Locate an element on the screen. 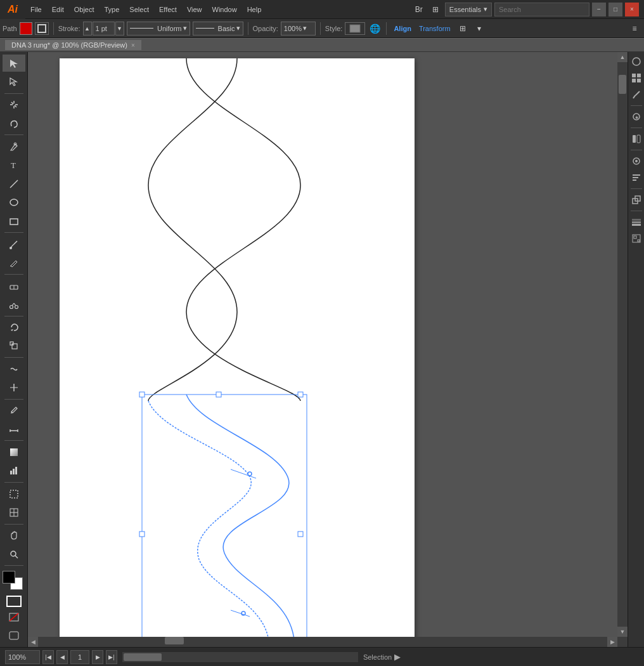 This screenshot has width=644, height=666. width-tool is located at coordinates (14, 387).